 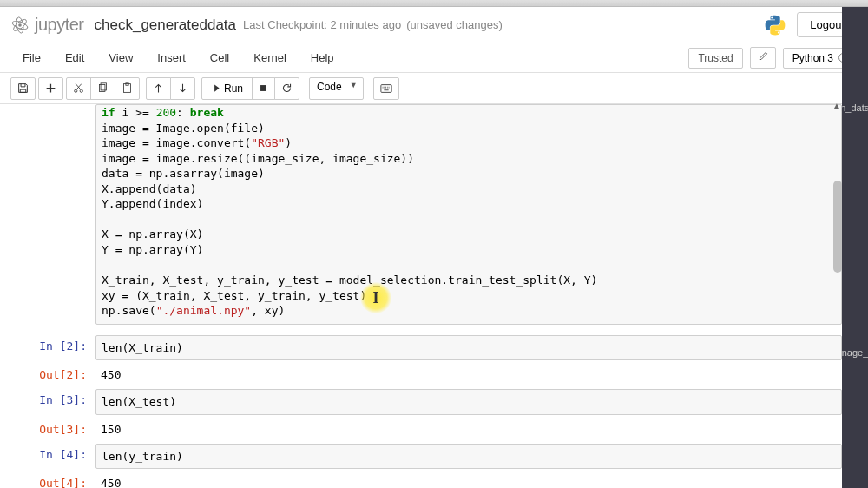 What do you see at coordinates (227, 89) in the screenshot?
I see `run-button: Run` at bounding box center [227, 89].